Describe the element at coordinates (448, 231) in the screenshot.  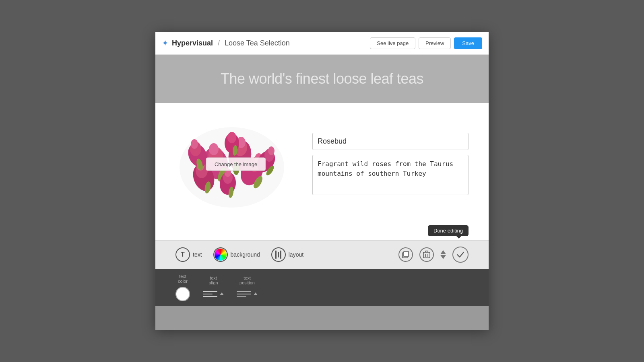
I see `done-editing-tooltip: Done editing` at that location.